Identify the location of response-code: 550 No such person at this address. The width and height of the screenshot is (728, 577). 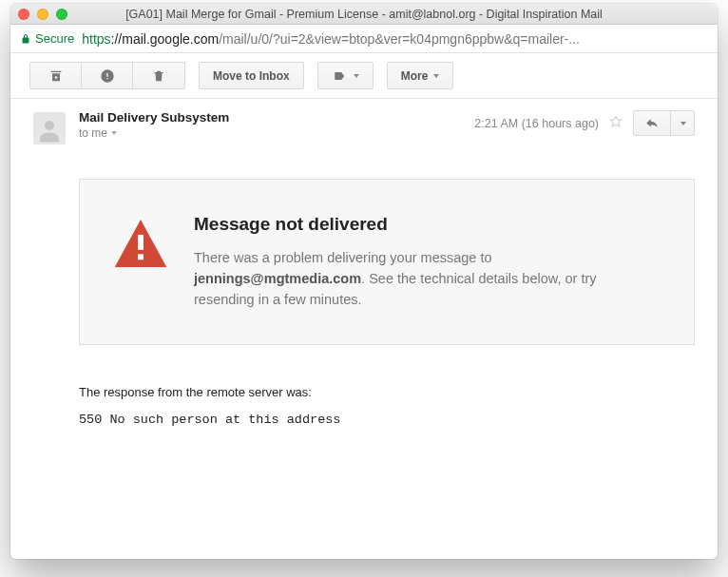
(387, 420).